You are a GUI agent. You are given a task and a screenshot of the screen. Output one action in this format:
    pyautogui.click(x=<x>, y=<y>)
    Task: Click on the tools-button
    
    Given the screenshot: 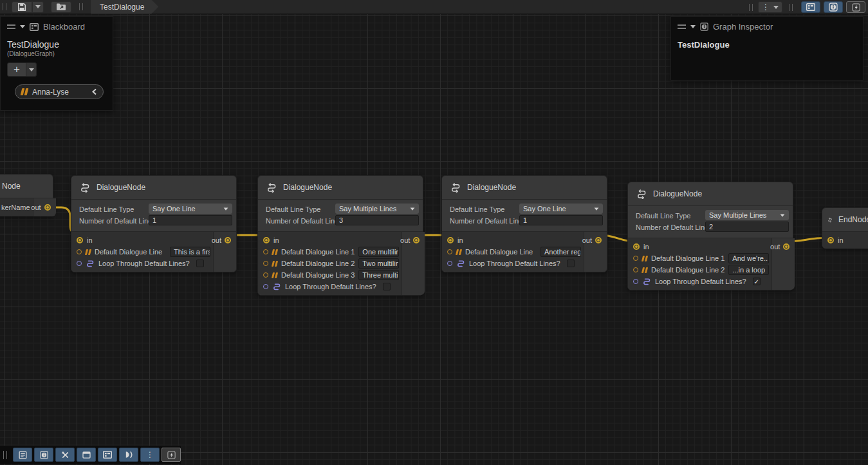 What is the action you would take?
    pyautogui.click(x=65, y=455)
    